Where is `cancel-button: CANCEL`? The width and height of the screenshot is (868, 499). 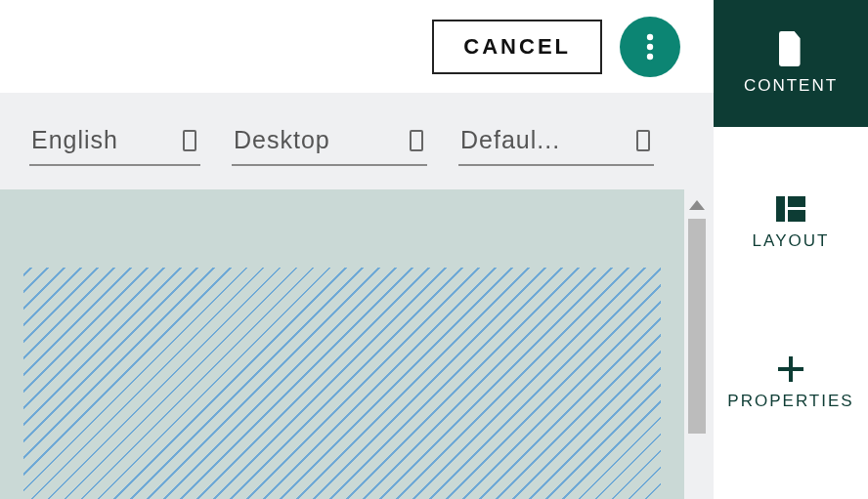 cancel-button: CANCEL is located at coordinates (517, 47).